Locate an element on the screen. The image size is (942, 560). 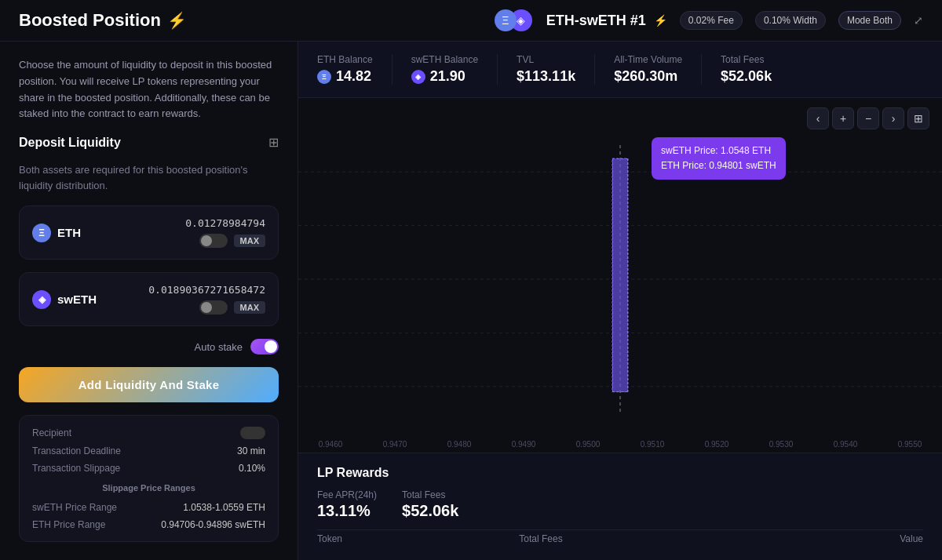
eth-price-range-label: ETH Price Range is located at coordinates (69, 525).